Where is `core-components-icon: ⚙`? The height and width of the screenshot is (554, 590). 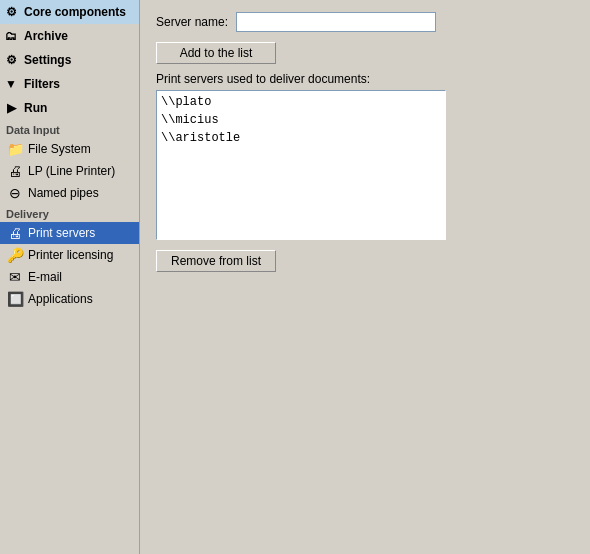 core-components-icon: ⚙ is located at coordinates (11, 12).